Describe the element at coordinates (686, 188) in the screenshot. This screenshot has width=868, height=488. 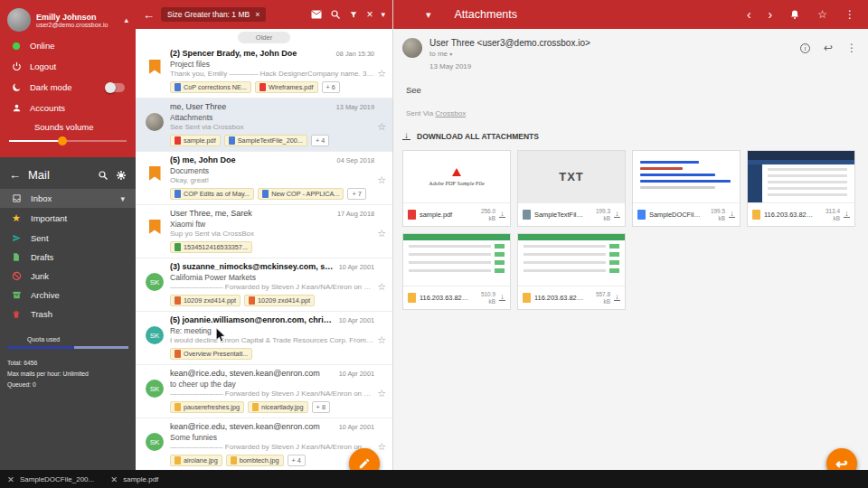
I see `attachment-card: SampleDOCFile_... 199.5 kB ↓` at that location.